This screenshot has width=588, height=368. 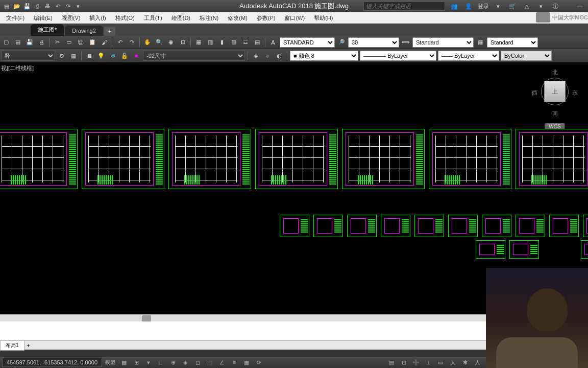 I want to click on layer-iso-icon: ⟐, so click(x=267, y=56).